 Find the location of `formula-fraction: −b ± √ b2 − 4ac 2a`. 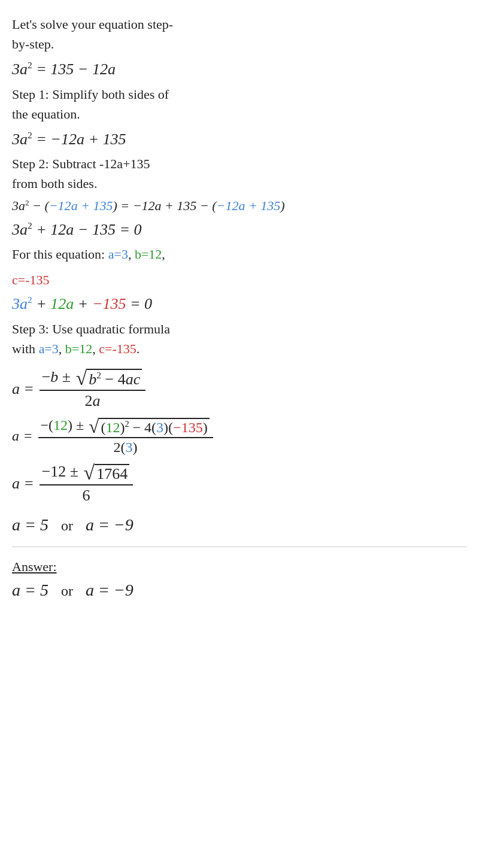

formula-fraction: −b ± √ b2 − 4ac 2a is located at coordinates (93, 389).